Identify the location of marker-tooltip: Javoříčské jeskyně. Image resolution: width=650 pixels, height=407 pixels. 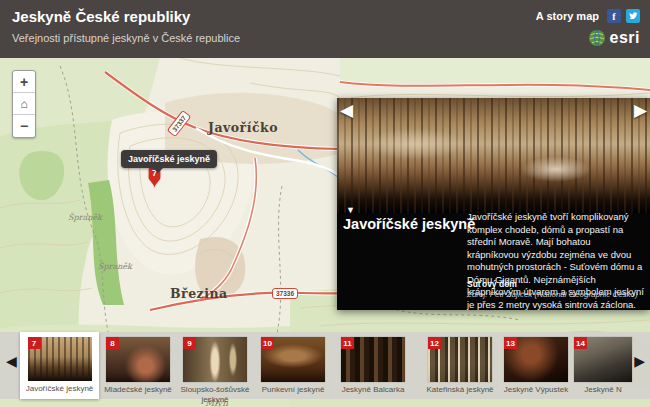
(169, 159).